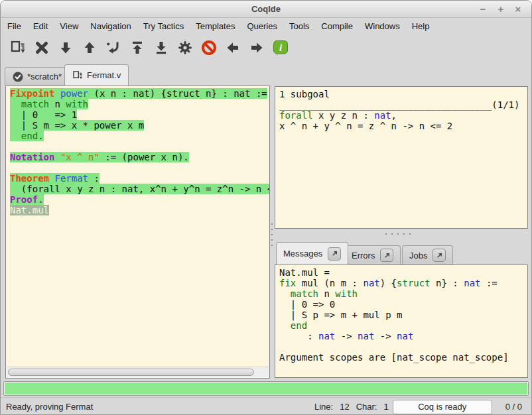  I want to click on go-to-end-button, so click(161, 48).